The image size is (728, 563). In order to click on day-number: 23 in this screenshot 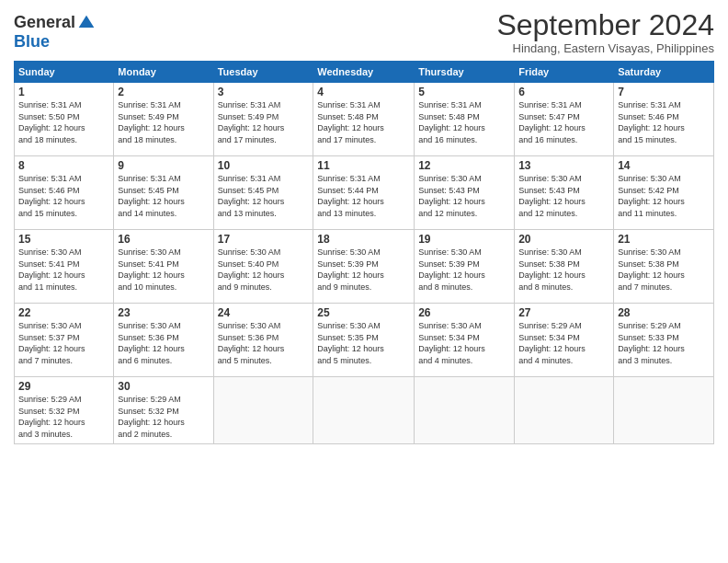, I will do `click(164, 313)`.